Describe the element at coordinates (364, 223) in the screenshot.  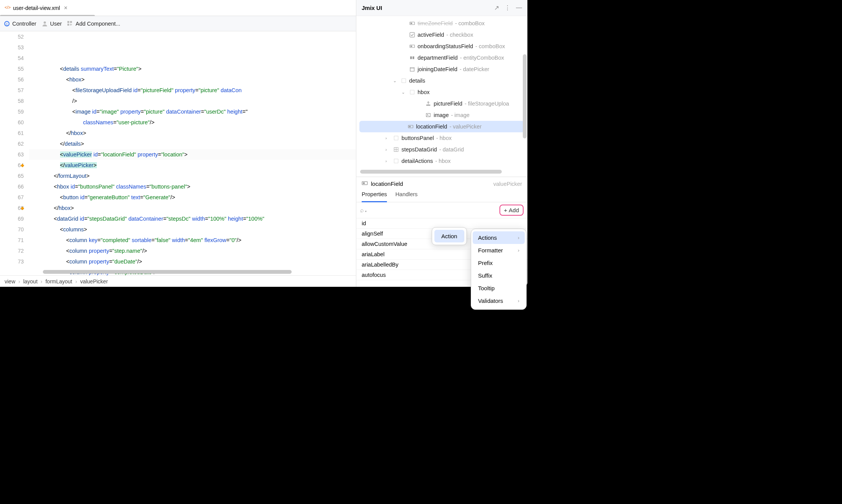
I see `property-name: id` at that location.